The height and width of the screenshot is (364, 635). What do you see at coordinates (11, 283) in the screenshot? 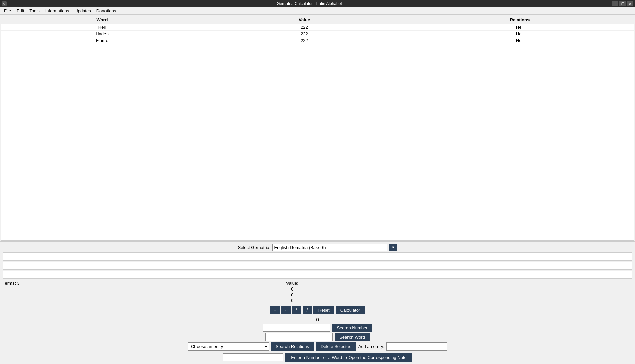
I see `terms-label: Terms: 3` at bounding box center [11, 283].